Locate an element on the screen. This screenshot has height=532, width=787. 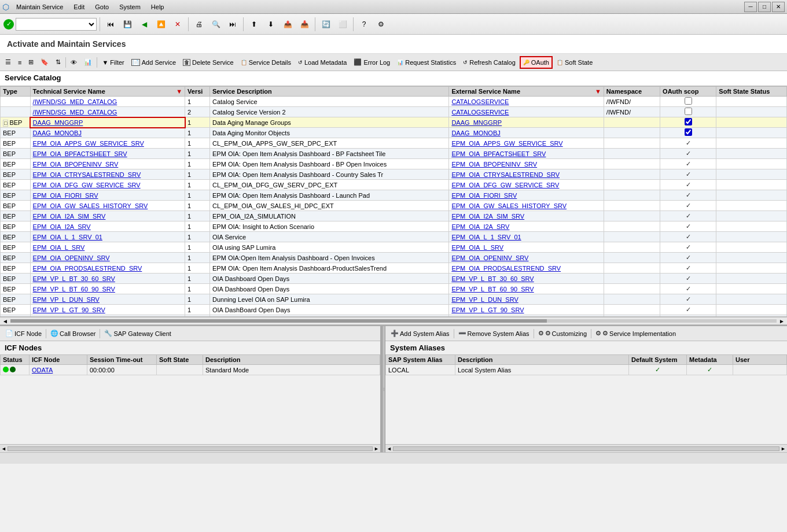
menu-edit: Edit is located at coordinates (79, 7).